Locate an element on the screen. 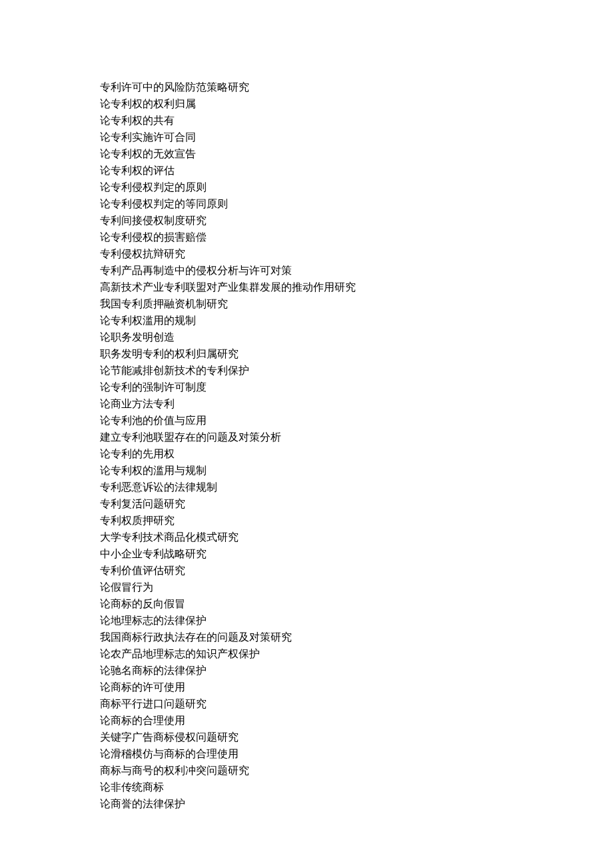 The image size is (613, 868). list-item: 商标与商号的权利冲突问题研究 is located at coordinates (306, 771).